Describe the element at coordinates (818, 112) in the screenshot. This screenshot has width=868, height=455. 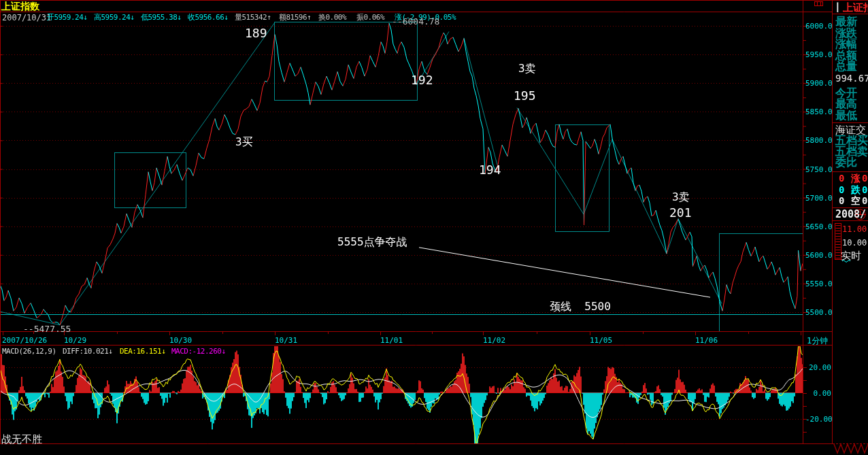
I see `y-axis-tick-3: 5850.0` at that location.